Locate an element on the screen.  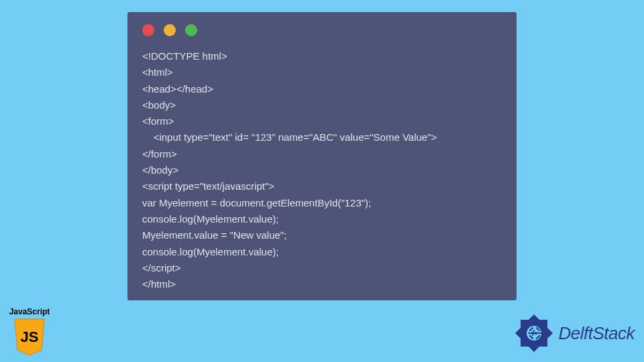
javascript-badge: JavaScript JS is located at coordinates (30, 332).